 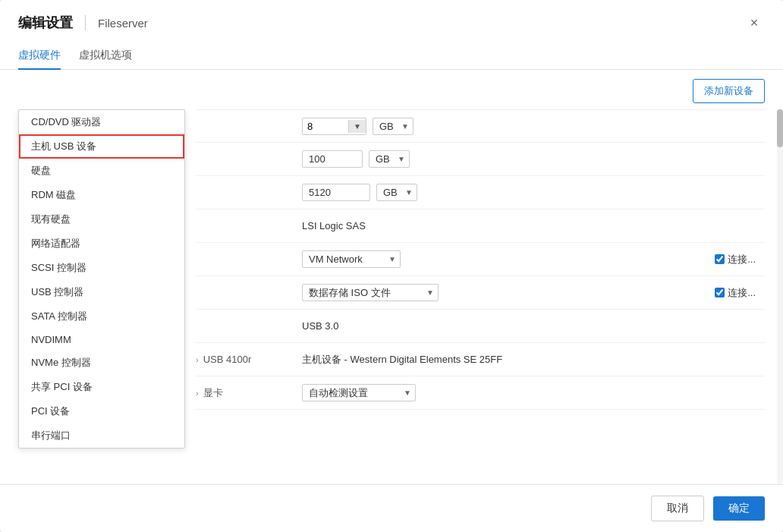 I want to click on dropdown-item-nvdimm: NVDIMM, so click(x=102, y=340).